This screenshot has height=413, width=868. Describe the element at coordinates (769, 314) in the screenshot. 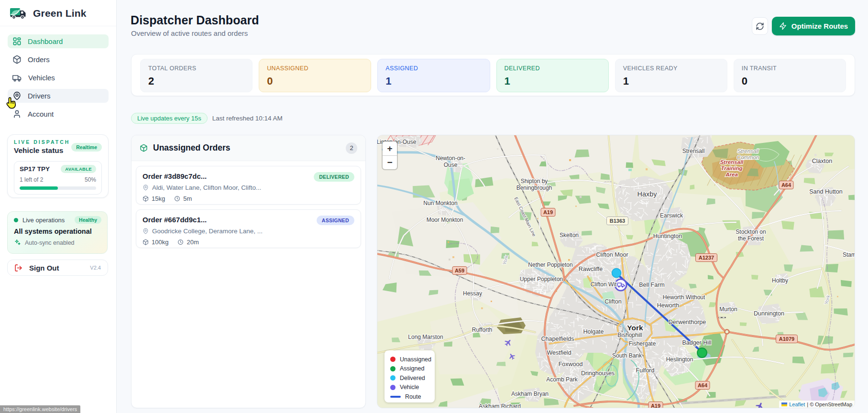

I see `svg-text: Dunnington` at that location.